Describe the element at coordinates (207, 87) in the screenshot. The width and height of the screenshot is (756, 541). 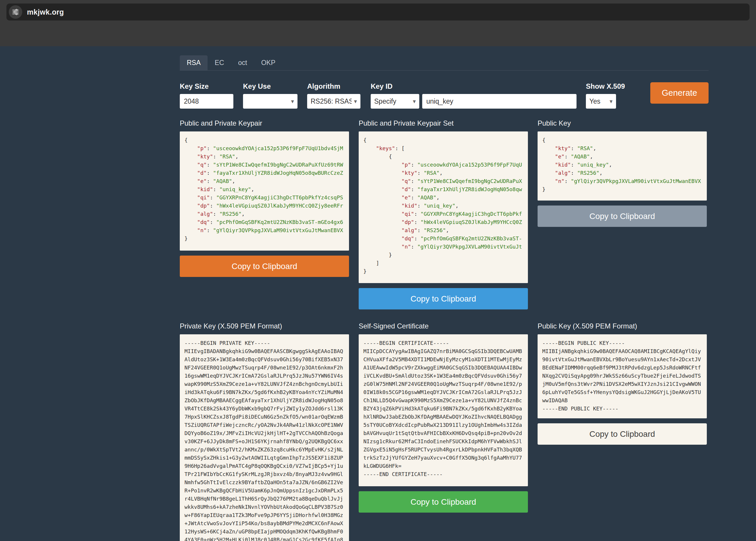
I see `key-size-label: Key Size` at that location.